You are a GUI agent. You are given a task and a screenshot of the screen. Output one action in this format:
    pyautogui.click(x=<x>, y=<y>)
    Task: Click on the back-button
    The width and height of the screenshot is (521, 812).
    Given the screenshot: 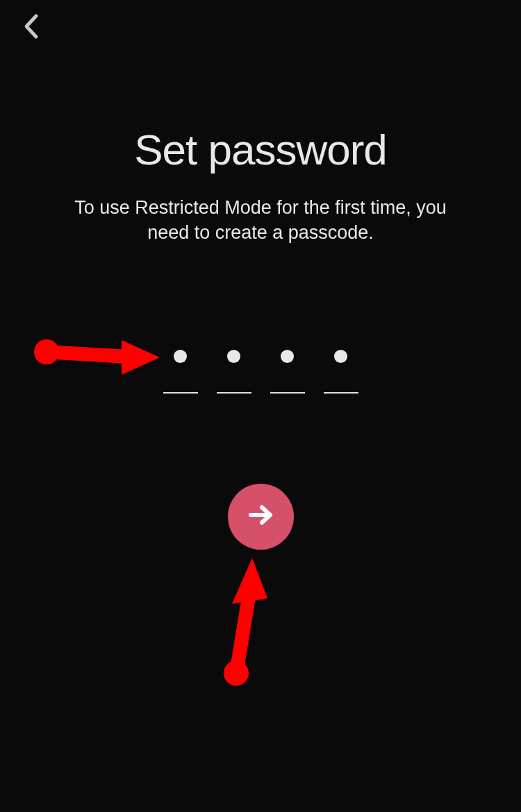 What is the action you would take?
    pyautogui.click(x=31, y=28)
    